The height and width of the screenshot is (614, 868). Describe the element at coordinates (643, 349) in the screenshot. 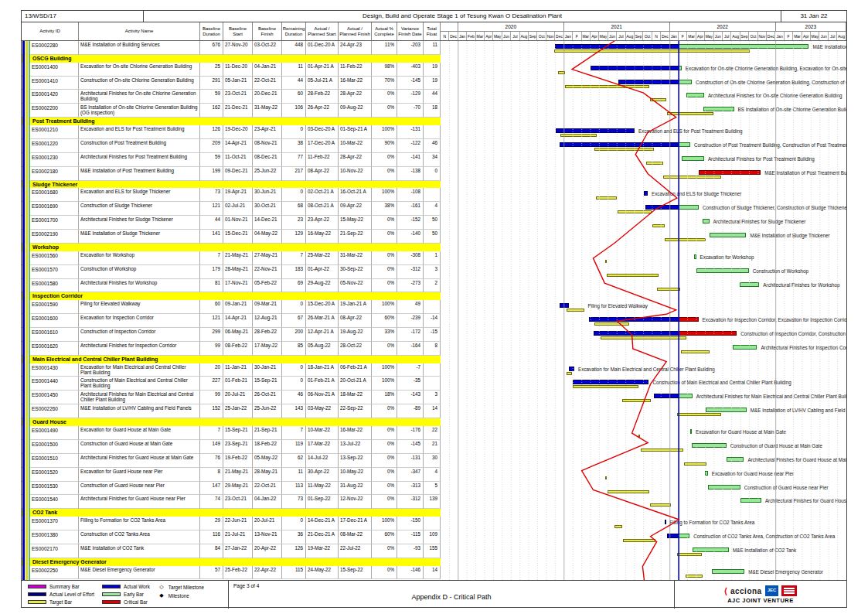

I see `gantt-row-area: Architectural Finishes for Inspection Co…` at that location.